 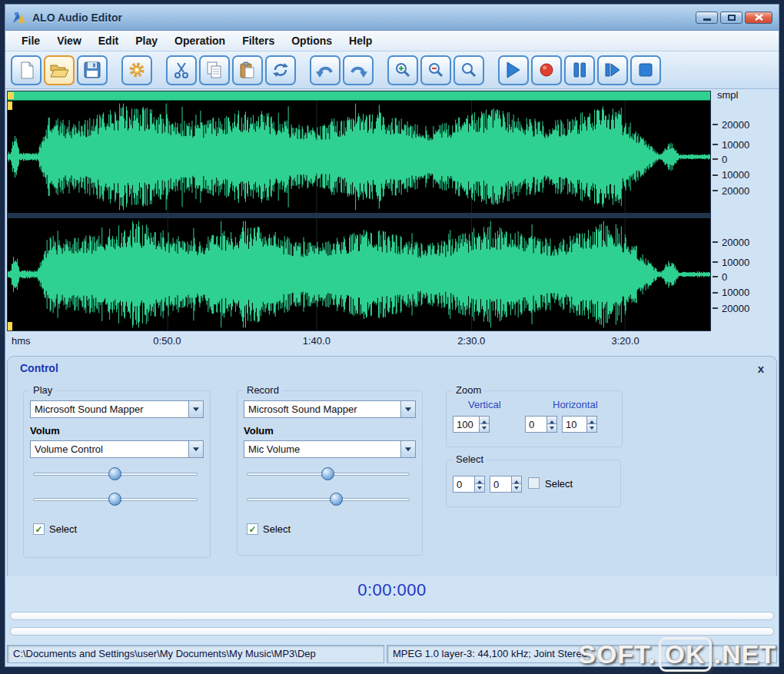 What do you see at coordinates (533, 483) in the screenshot?
I see `select-group: Select 0 0 Select` at bounding box center [533, 483].